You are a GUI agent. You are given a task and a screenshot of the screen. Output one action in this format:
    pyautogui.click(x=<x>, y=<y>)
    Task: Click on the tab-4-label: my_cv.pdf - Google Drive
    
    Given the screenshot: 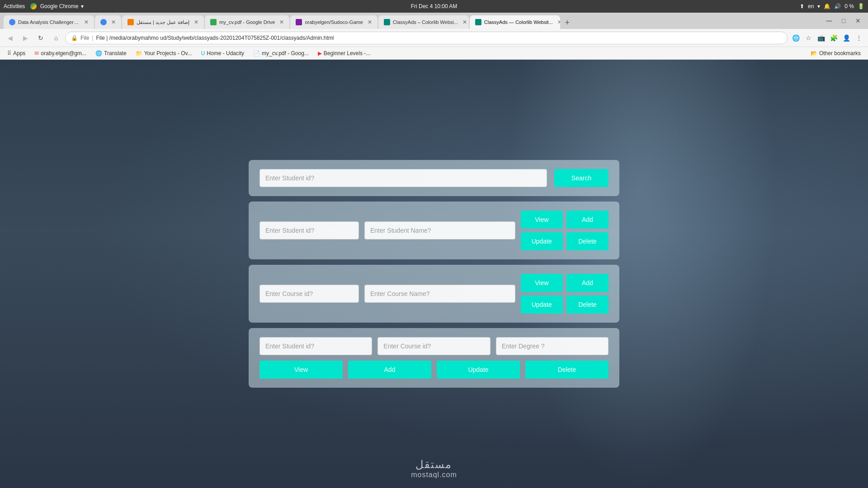 What is the action you would take?
    pyautogui.click(x=247, y=22)
    